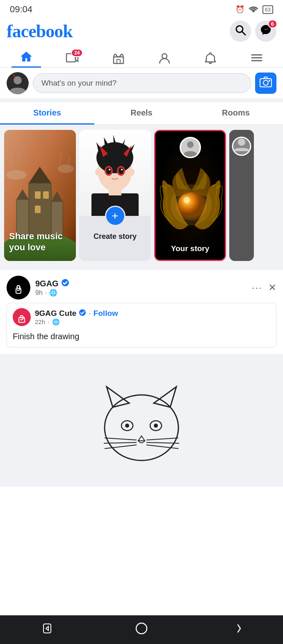 The height and width of the screenshot is (644, 283). Describe the element at coordinates (18, 83) in the screenshot. I see `user-avatar` at that location.